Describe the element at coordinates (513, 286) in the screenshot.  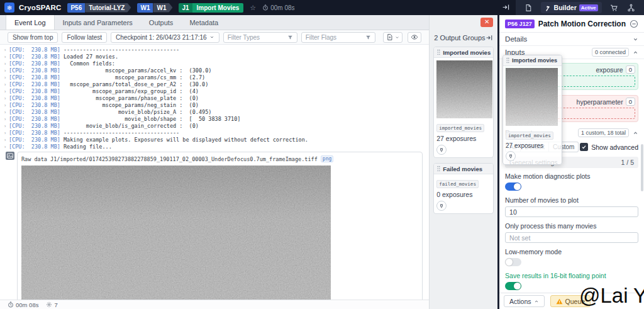
I see `toggle-16bit-float` at that location.